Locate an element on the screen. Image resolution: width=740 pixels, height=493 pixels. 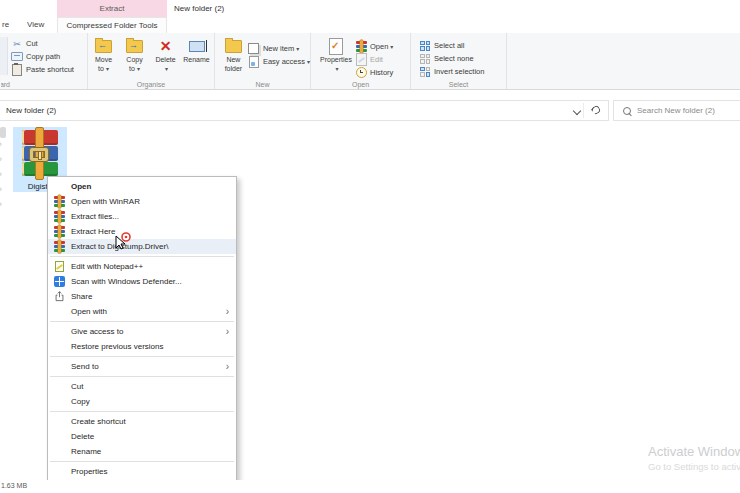
copy-path-button: Copy path is located at coordinates (42, 56).